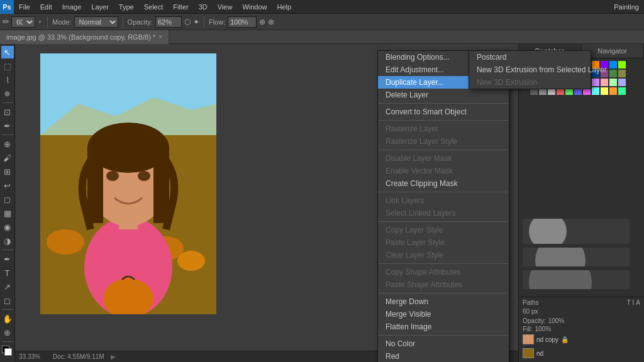 This screenshot has width=644, height=362. What do you see at coordinates (8, 80) in the screenshot?
I see `lasso-tool: ⌇` at bounding box center [8, 80].